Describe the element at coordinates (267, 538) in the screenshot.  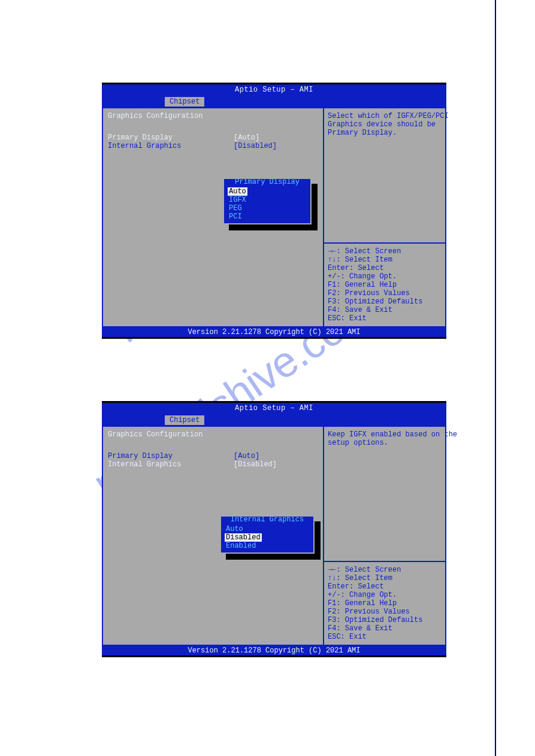
I see `popup-options: Auto Disabled Enabled` at that location.